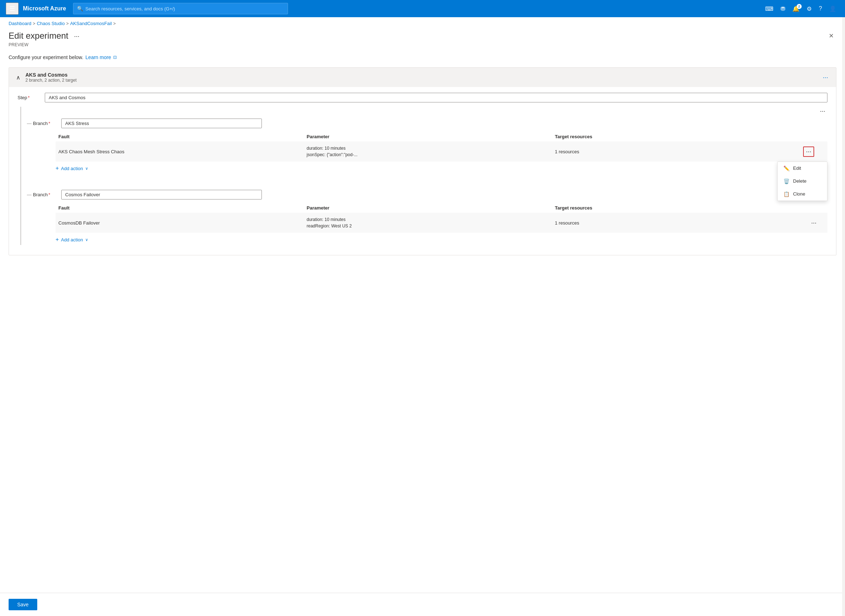 The width and height of the screenshot is (845, 616). I want to click on context-menu-delete: 🗑️ Delete, so click(802, 181).